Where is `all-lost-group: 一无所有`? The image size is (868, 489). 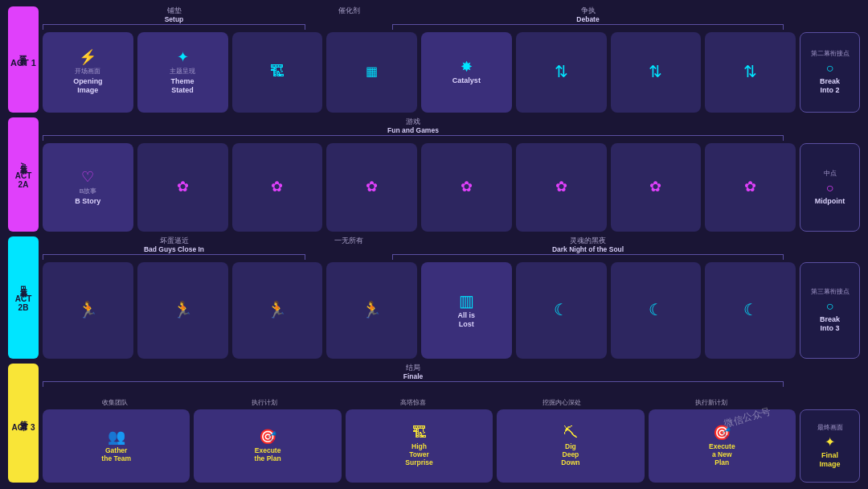 all-lost-group: 一无所有 is located at coordinates (349, 248).